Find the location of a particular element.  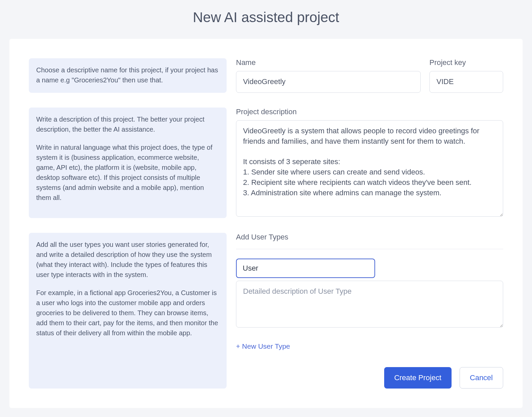

field-name-wrap: Name is located at coordinates (329, 76).